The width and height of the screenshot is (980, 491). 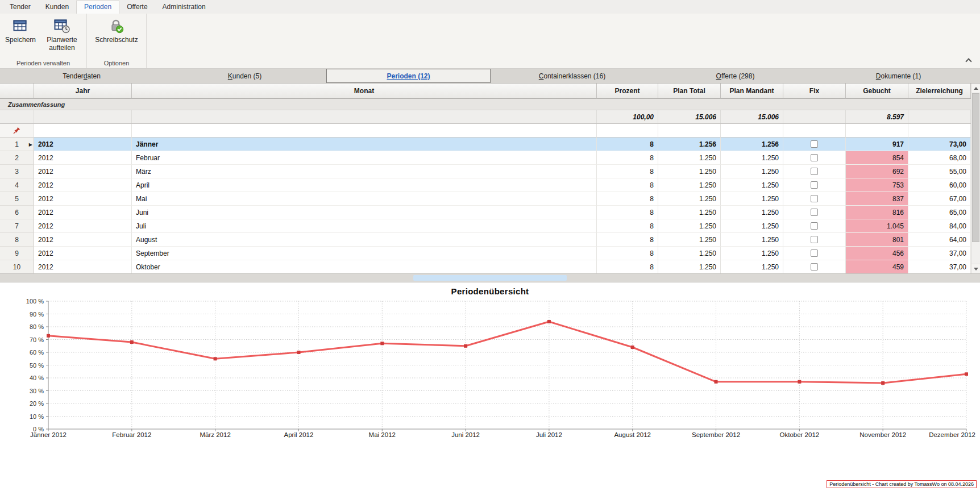 What do you see at coordinates (364, 226) in the screenshot?
I see `cell-monat: Juli` at bounding box center [364, 226].